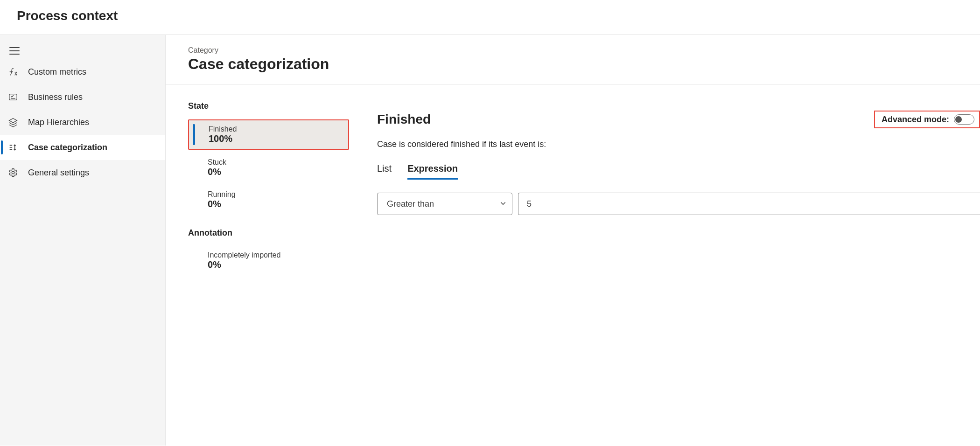  Describe the element at coordinates (445, 204) in the screenshot. I see `operator-select: Greater than` at that location.